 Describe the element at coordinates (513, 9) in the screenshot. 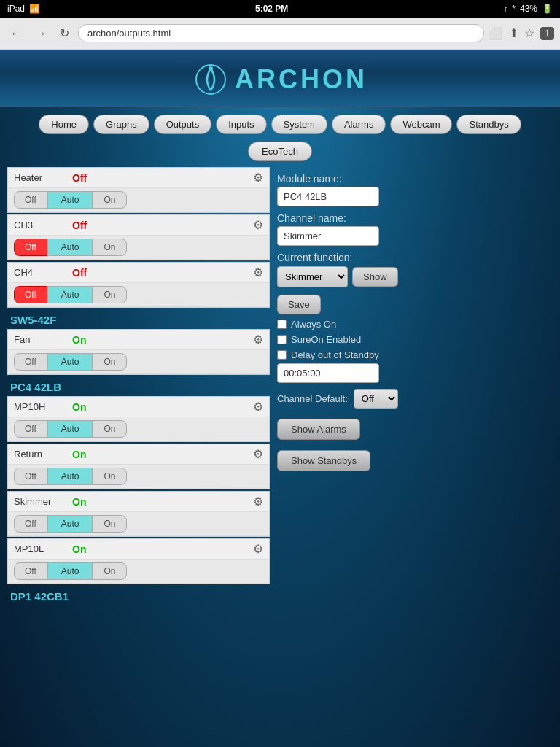

I see `bluetooth-icon: *` at that location.